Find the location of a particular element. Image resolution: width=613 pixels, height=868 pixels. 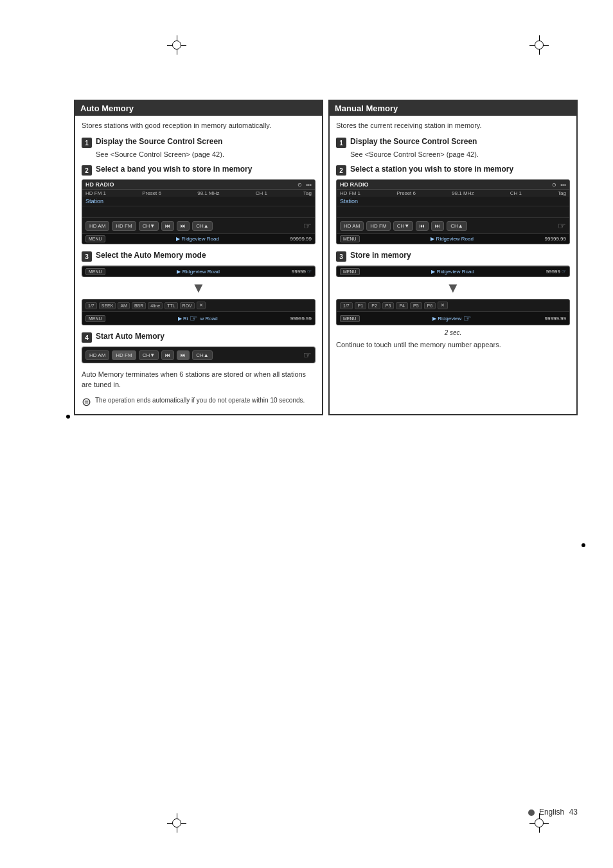

mbtn-prev: ⏮ is located at coordinates (422, 226).